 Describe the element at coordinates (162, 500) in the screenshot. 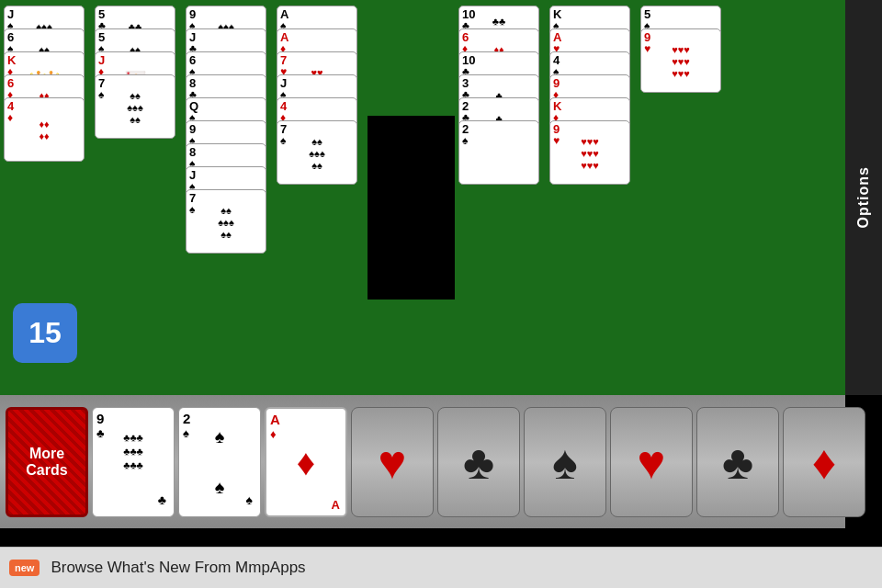

I see `tray-card-bottom: ♣` at that location.